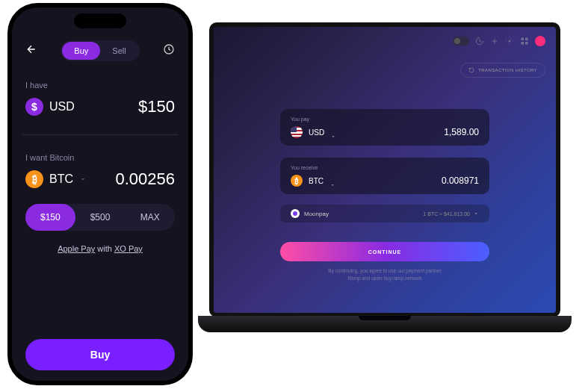 This screenshot has width=588, height=392. Describe the element at coordinates (100, 21) in the screenshot. I see `dynamic-island` at that location.